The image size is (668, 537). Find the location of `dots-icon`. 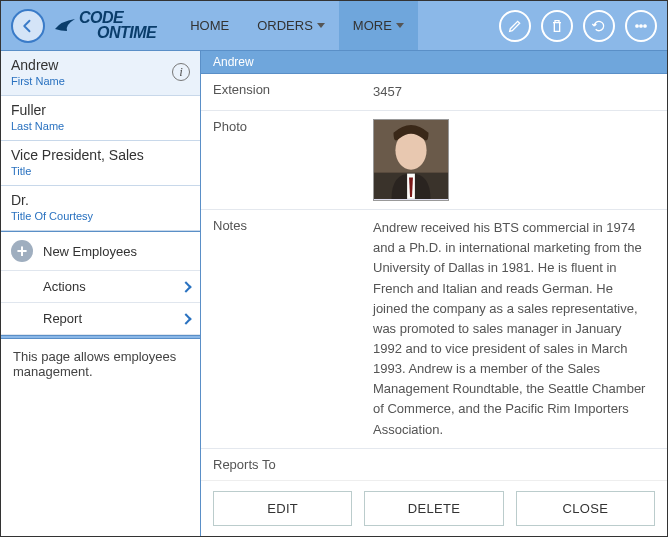

dots-icon is located at coordinates (641, 26).